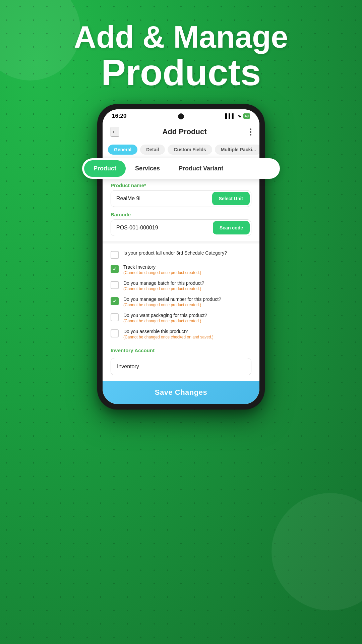 Image resolution: width=362 pixels, height=644 pixels. Describe the element at coordinates (181, 350) in the screenshot. I see `inventory-account-label: Inventory Account` at that location.